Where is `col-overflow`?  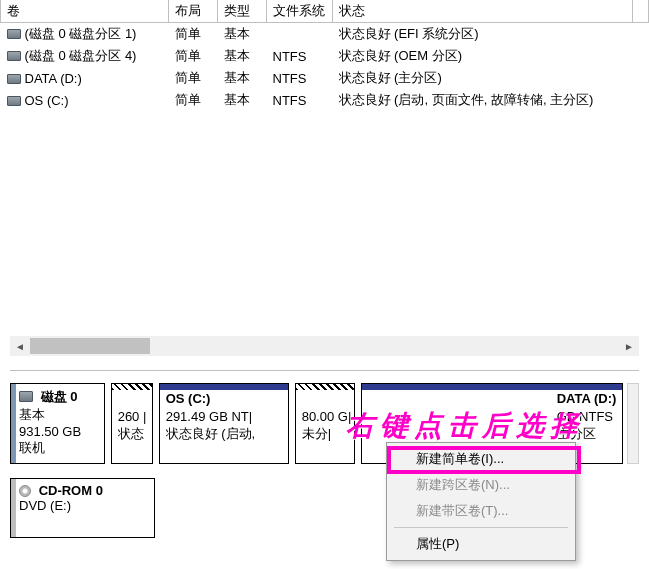
col-overflow is located at coordinates (641, 12).